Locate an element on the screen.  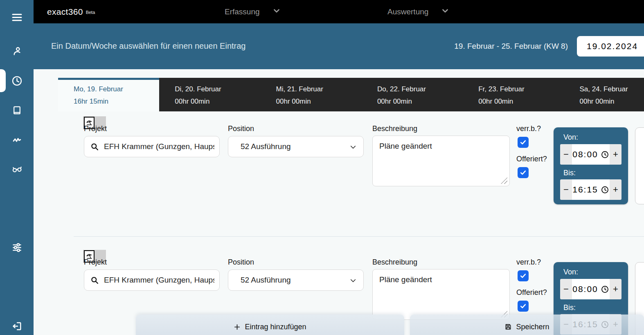
tab-wednesday: Mi, 21. Februar 00hr 00min is located at coordinates (311, 95).